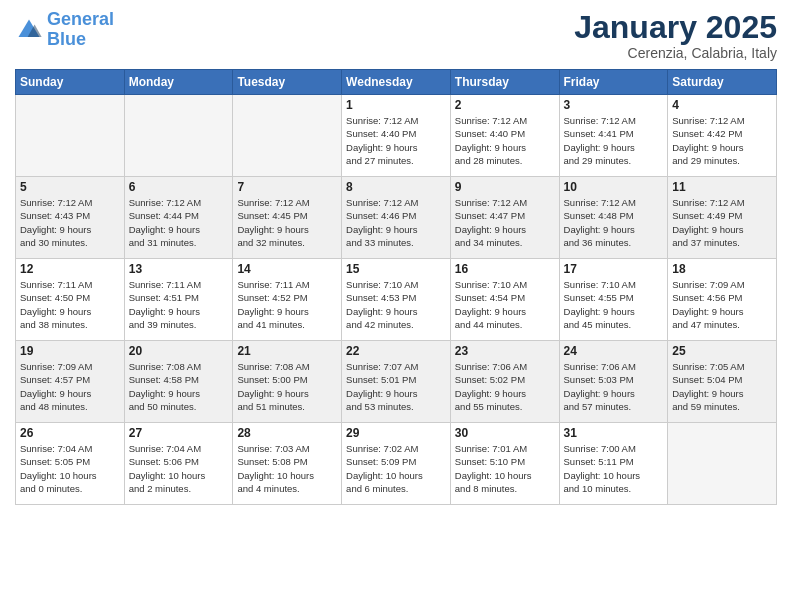 Image resolution: width=792 pixels, height=612 pixels. Describe the element at coordinates (504, 300) in the screenshot. I see `calendar-cell-w2-d4: 16Sunrise: 7:10 AM Sunset: 4:54 PM Dayli…` at that location.